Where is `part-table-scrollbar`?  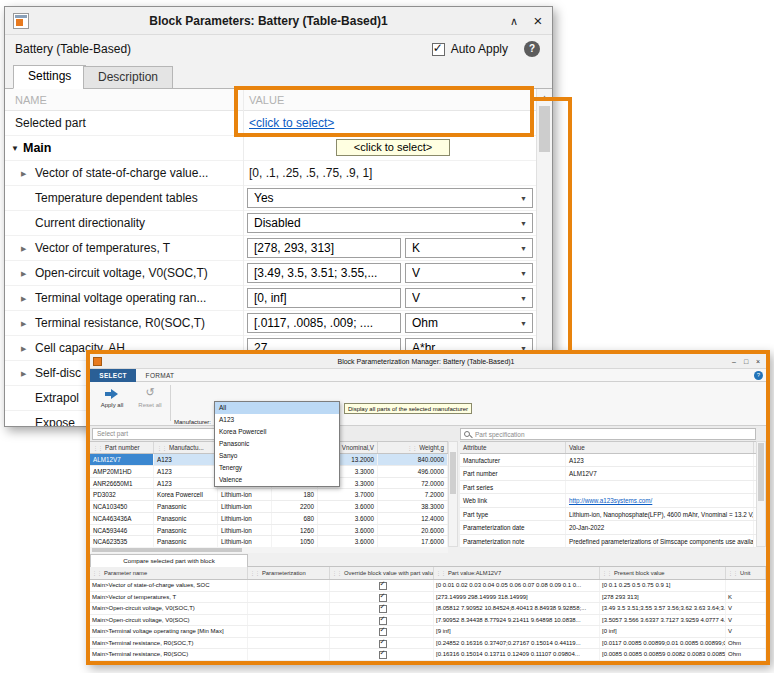 part-table-scrollbar is located at coordinates (453, 494).